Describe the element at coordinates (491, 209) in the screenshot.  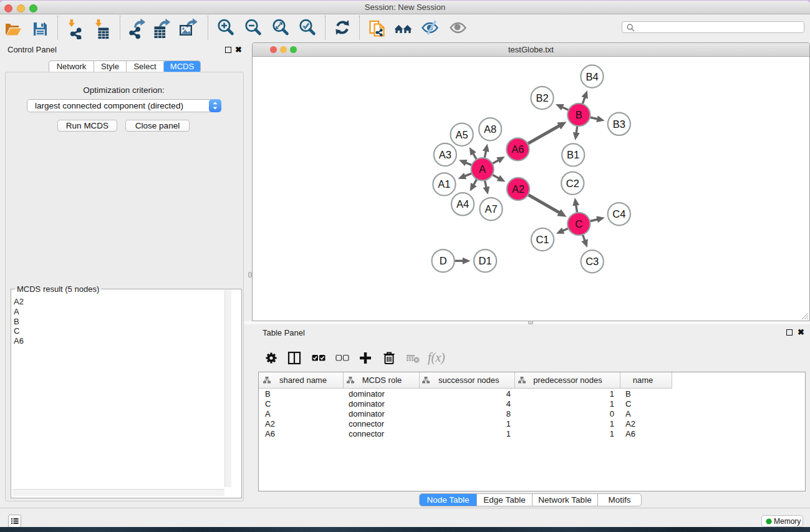
I see `svg-text: A7` at that location.